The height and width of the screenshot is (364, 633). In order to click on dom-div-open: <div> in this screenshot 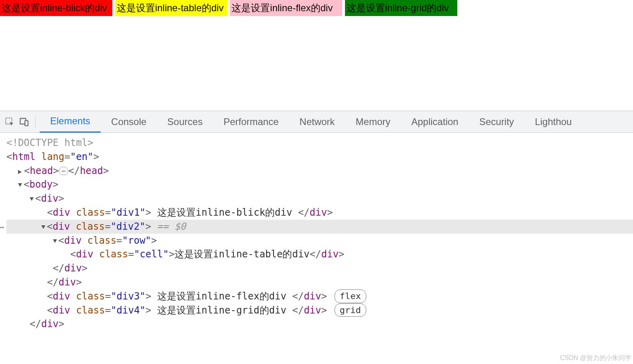, I will do `click(320, 199)`.